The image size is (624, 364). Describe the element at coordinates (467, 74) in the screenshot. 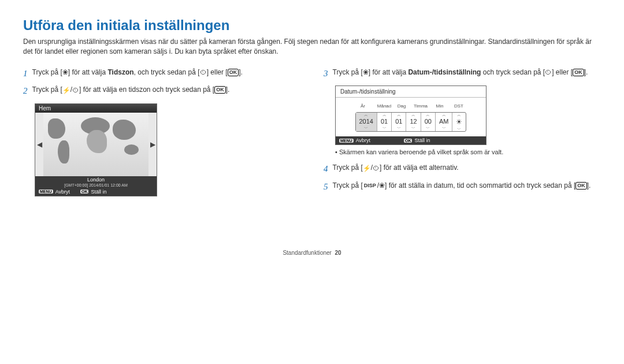

I see `step-3-text: Tryck på [] för att välja Datum-/tidsins…` at that location.